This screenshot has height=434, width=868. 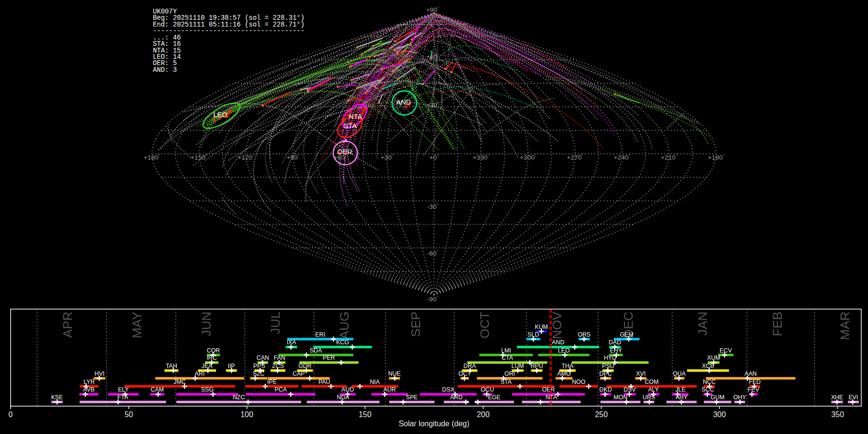 I want to click on svg-text: PPS, so click(x=259, y=366).